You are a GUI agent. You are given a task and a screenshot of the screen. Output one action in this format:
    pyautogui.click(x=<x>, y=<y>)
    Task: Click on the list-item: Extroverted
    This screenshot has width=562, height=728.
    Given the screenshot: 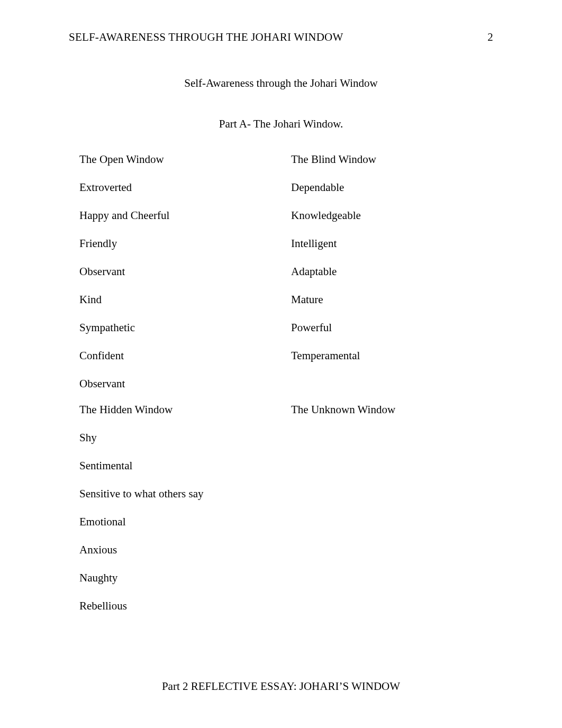 What is the action you would take?
    pyautogui.click(x=180, y=187)
    